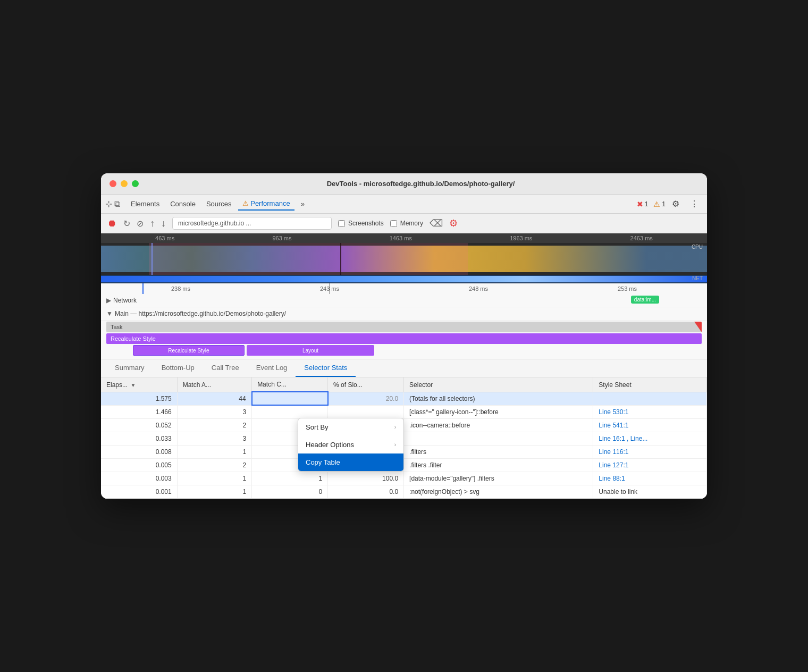 This screenshot has width=808, height=672. What do you see at coordinates (225, 368) in the screenshot?
I see `tab-call-tree: Call Tree` at bounding box center [225, 368].